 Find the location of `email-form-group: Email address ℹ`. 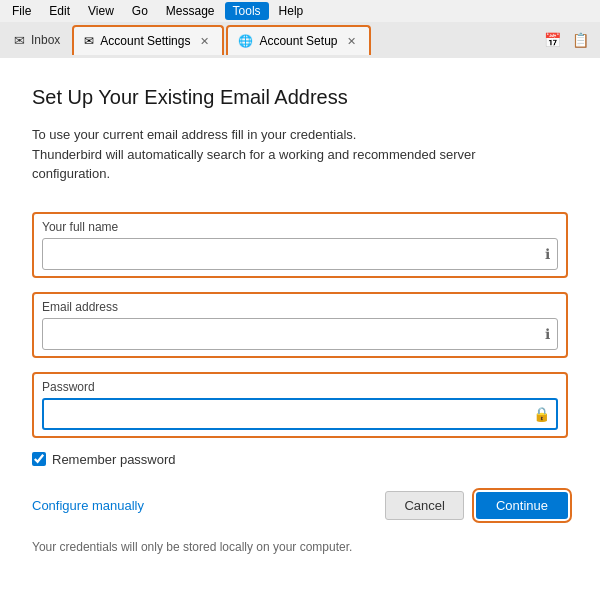

email-form-group: Email address ℹ is located at coordinates (300, 325).